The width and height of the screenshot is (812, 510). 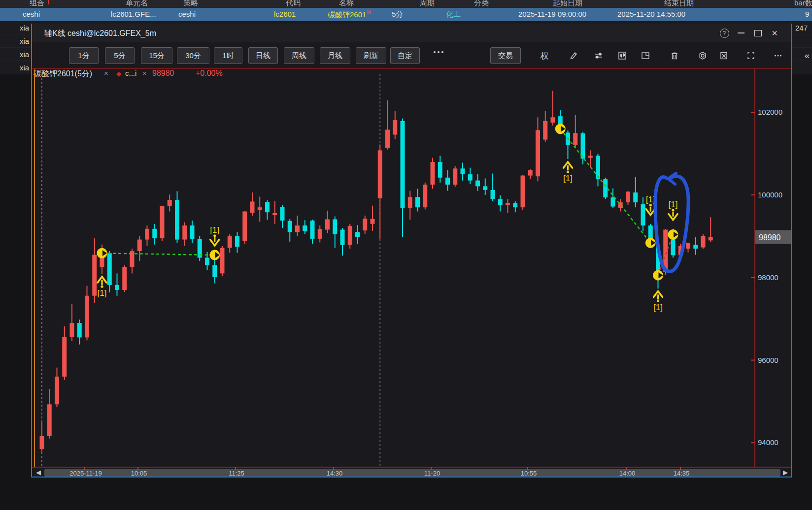 What do you see at coordinates (263, 56) in the screenshot?
I see `period-button-日线: 日线` at bounding box center [263, 56].